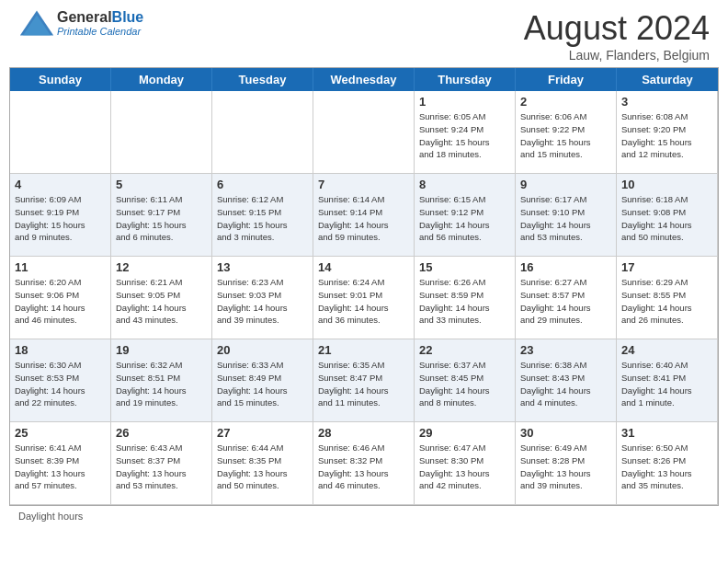 Image resolution: width=728 pixels, height=563 pixels. I want to click on day-info: Sunrise: 6:43 AM Sunset: 8:37 PM Dayligh…, so click(162, 467).